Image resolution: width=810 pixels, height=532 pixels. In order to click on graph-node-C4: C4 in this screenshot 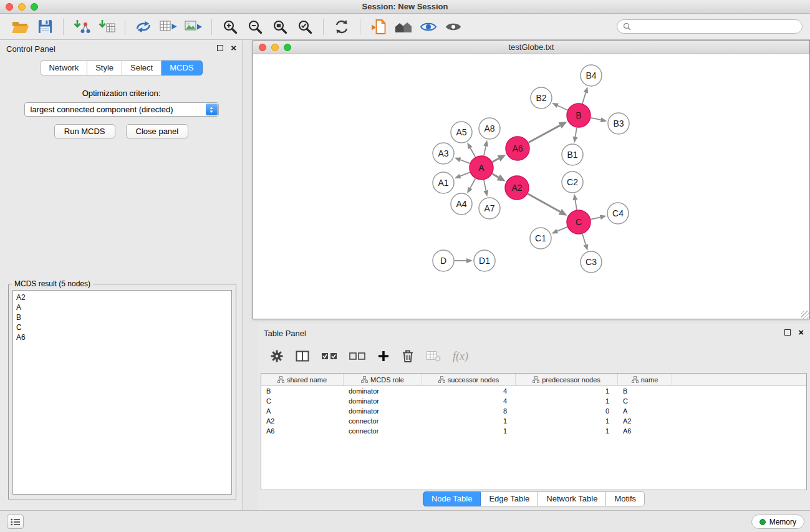, I will do `click(618, 213)`.